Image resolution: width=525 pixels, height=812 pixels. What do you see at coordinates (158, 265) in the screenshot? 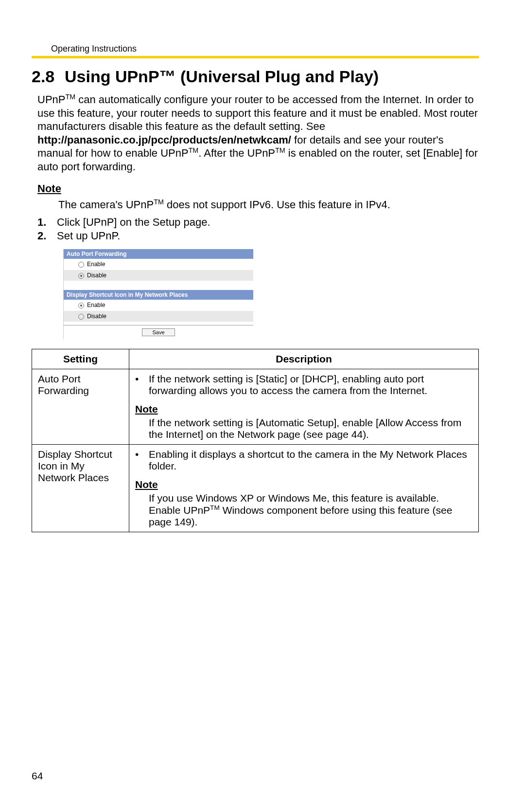
I see `panel-row-apf-enable: Enable` at bounding box center [158, 265].